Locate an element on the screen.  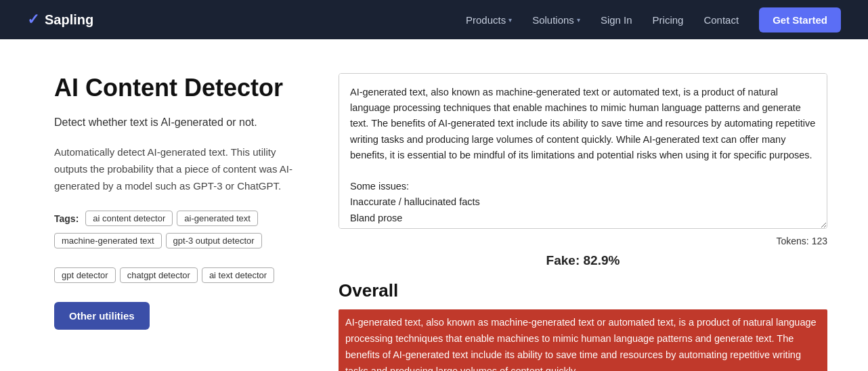
tags-label: Tags: is located at coordinates (66, 219).